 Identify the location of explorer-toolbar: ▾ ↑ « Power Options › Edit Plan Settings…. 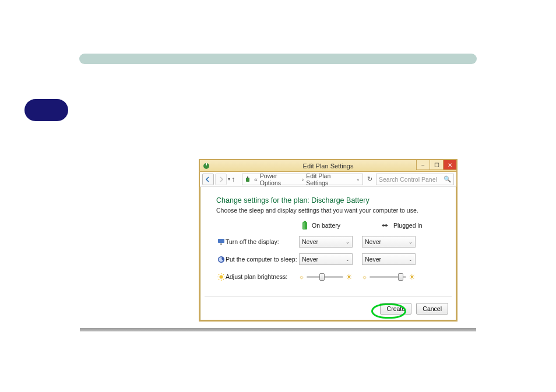
(328, 179).